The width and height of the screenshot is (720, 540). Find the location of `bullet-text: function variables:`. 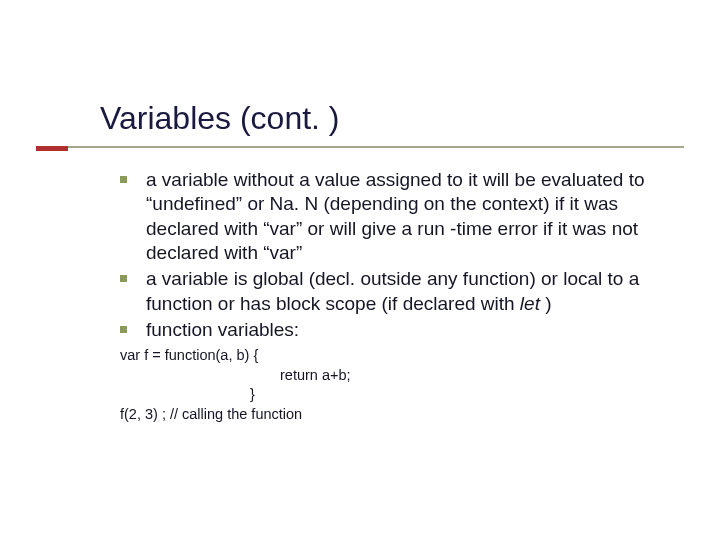

bullet-text: function variables: is located at coordinates (222, 330).